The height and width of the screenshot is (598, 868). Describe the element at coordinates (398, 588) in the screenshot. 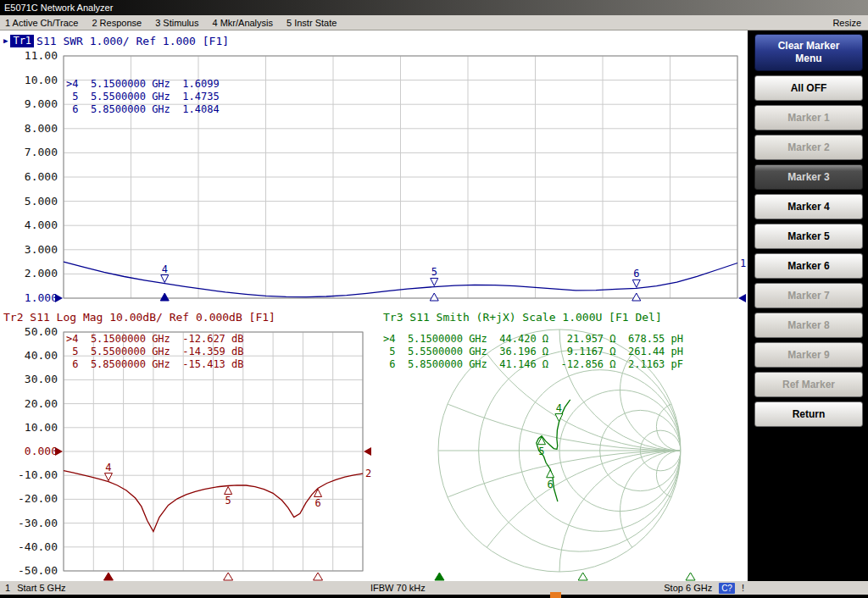

I see `ifbw-readout: IFBW 70 kHz` at that location.